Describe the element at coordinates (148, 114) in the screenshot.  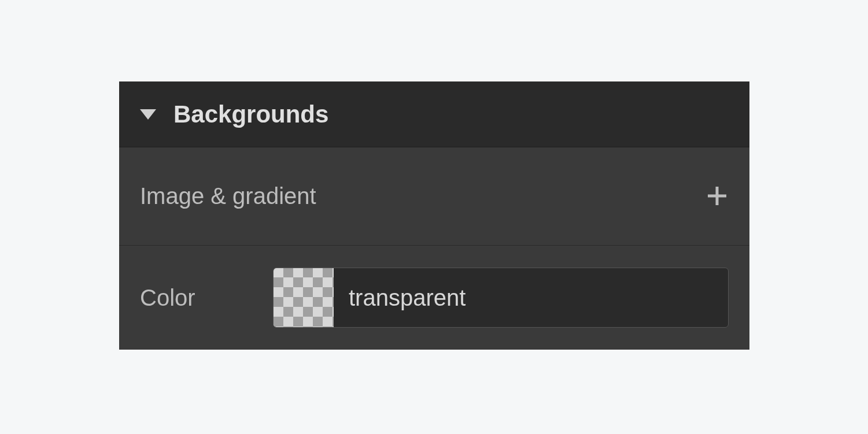
I see `chevron-down-icon` at that location.